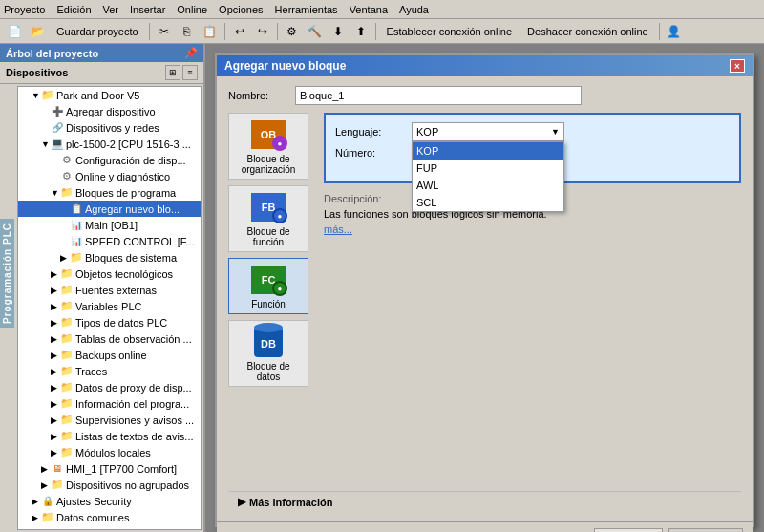 This screenshot has width=764, height=532. Describe the element at coordinates (280, 143) in the screenshot. I see `ob-badge: ●` at that location.